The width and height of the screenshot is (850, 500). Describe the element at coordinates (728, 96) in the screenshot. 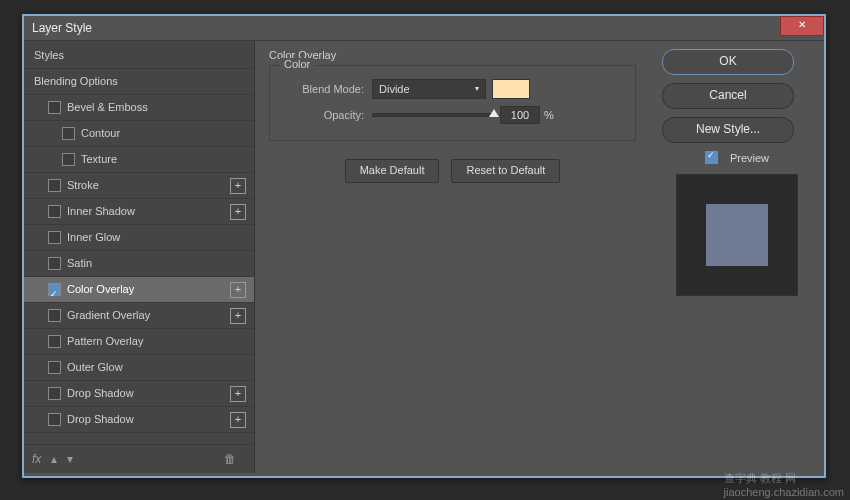

I see `cancel-button: Cancel` at that location.